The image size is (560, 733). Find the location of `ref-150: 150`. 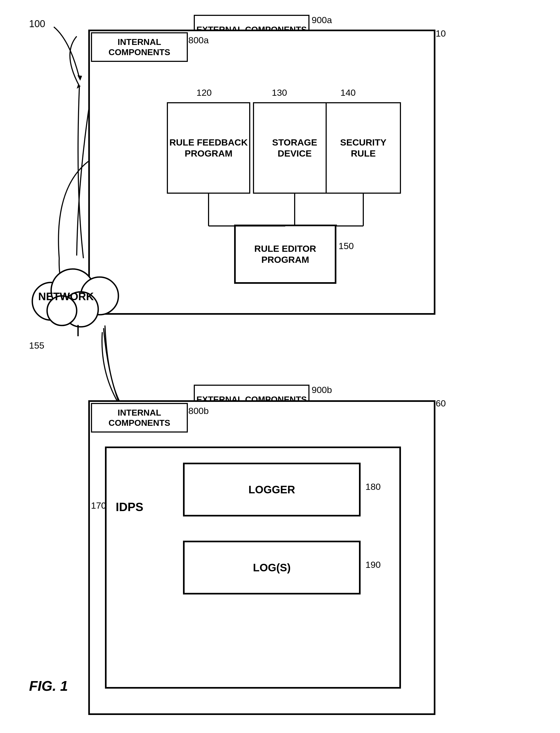

ref-150: 150 is located at coordinates (346, 246).